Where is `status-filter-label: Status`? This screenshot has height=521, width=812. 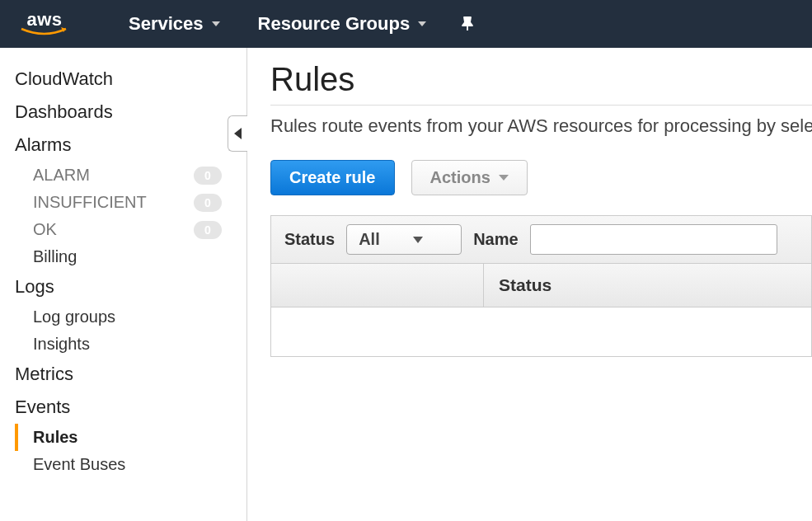
status-filter-label: Status is located at coordinates (310, 239).